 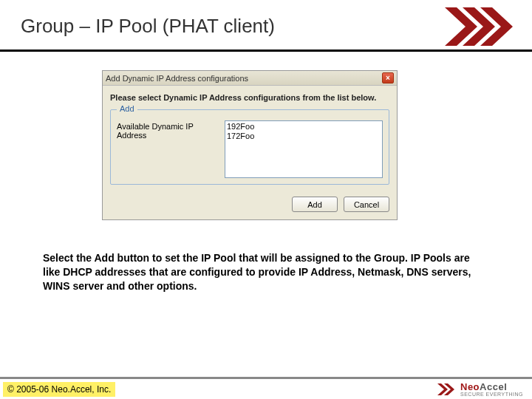 What do you see at coordinates (250, 78) in the screenshot?
I see `dialog-titlebar: Add Dynamic IP Address configurations ×` at bounding box center [250, 78].